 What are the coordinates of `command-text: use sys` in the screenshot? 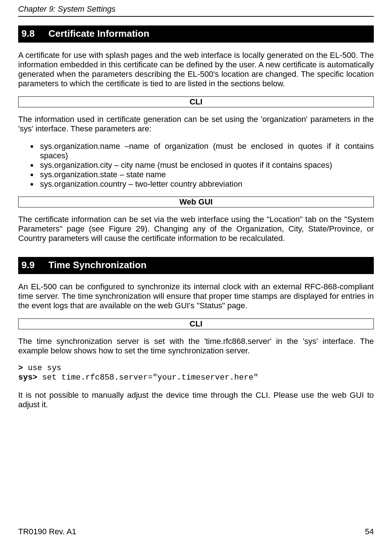 It's located at (42, 368).